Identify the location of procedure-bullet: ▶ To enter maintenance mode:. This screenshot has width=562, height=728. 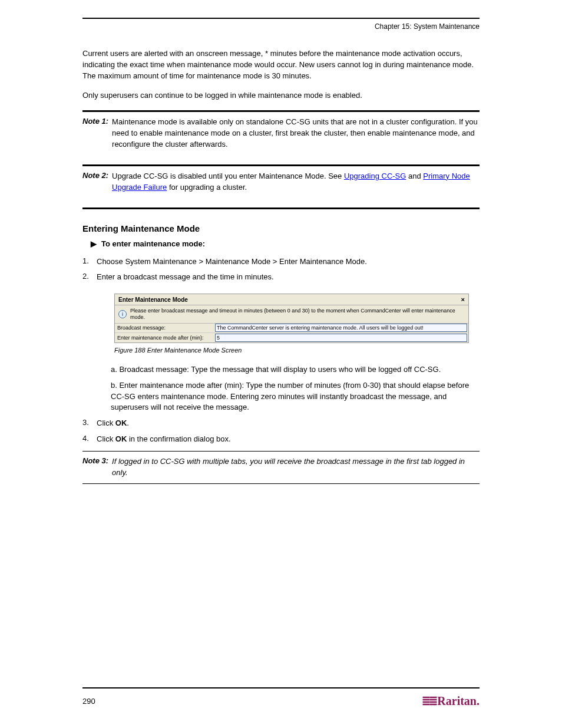
(285, 244).